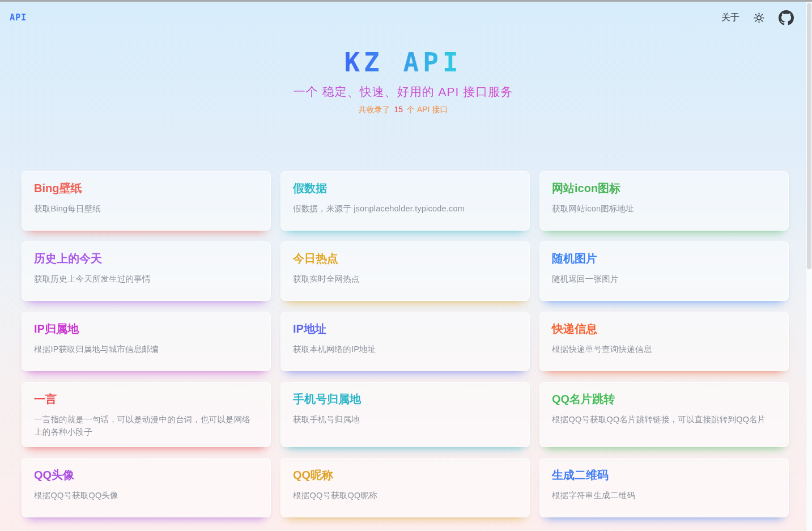  I want to click on api-card-title: 快递信息, so click(664, 329).